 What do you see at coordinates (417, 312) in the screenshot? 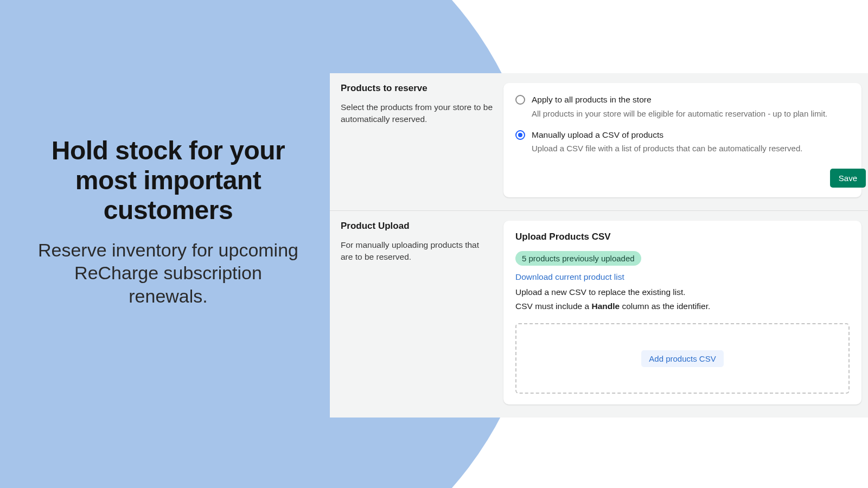
I see `section-header: Product Upload For manually uploading pr…` at bounding box center [417, 312].